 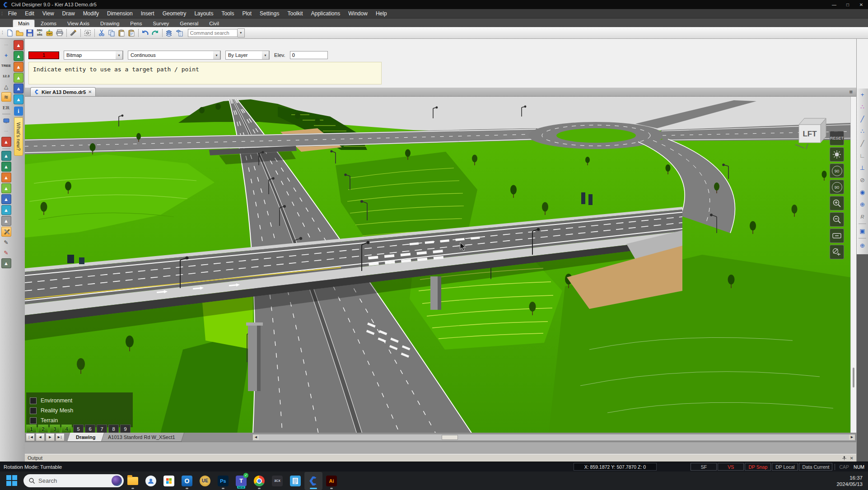 I want to click on menu-view: View, so click(x=48, y=14).